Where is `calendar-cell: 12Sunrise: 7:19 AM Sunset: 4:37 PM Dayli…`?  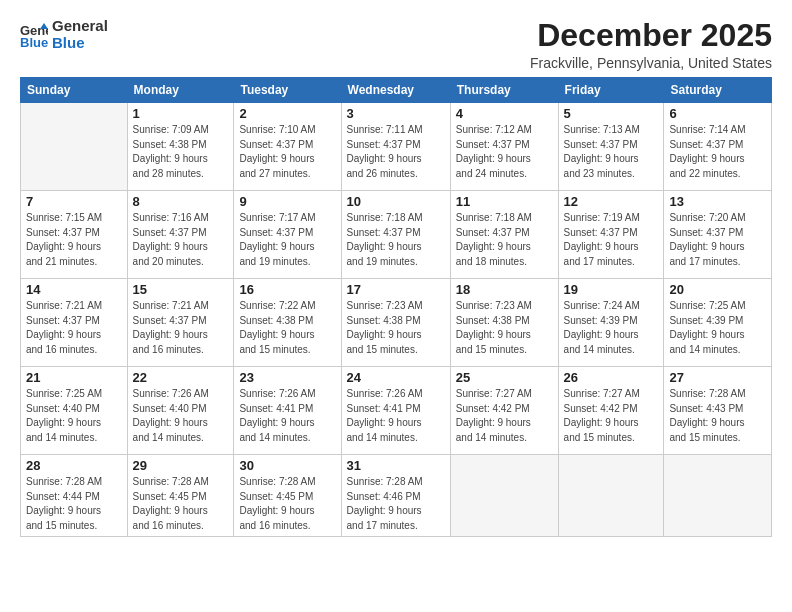 calendar-cell: 12Sunrise: 7:19 AM Sunset: 4:37 PM Dayli… is located at coordinates (611, 235).